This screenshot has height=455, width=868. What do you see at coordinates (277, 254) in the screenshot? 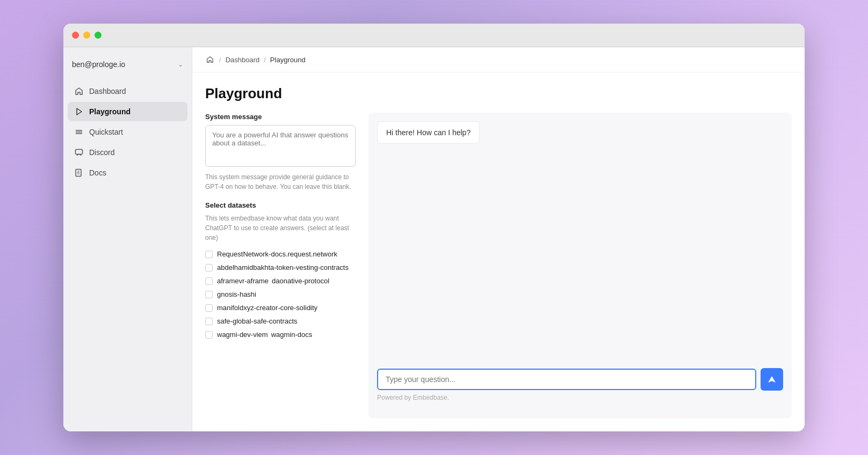
I see `dataset-name-1: RequestNetwork-docs.request.network` at bounding box center [277, 254].